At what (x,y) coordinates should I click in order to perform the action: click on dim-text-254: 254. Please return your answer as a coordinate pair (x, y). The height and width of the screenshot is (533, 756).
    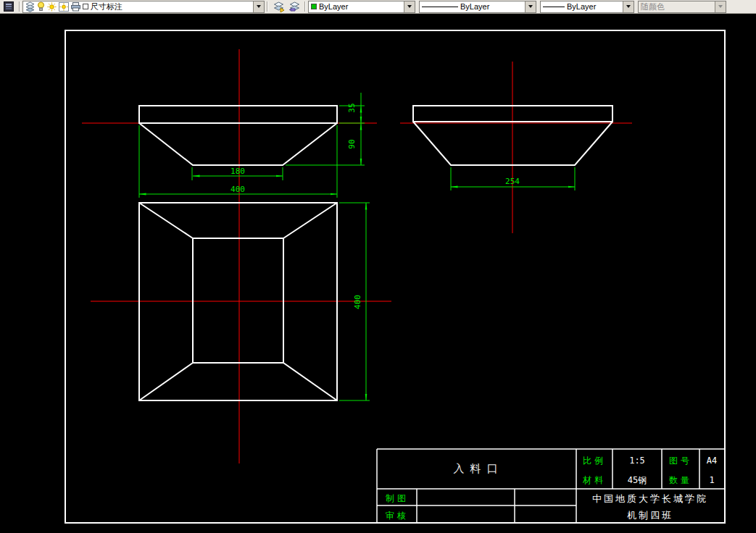
    Looking at the image, I should click on (512, 181).